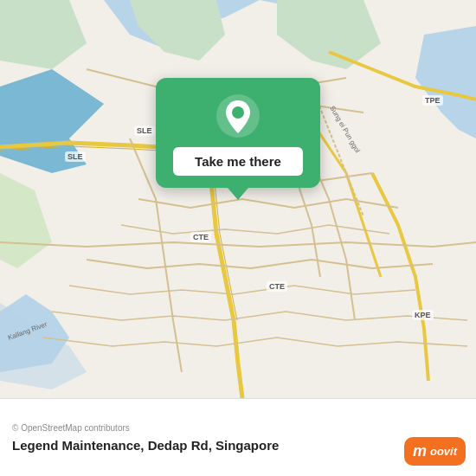 The width and height of the screenshot is (476, 476). Describe the element at coordinates (238, 133) in the screenshot. I see `popup-card: Take me there` at that location.